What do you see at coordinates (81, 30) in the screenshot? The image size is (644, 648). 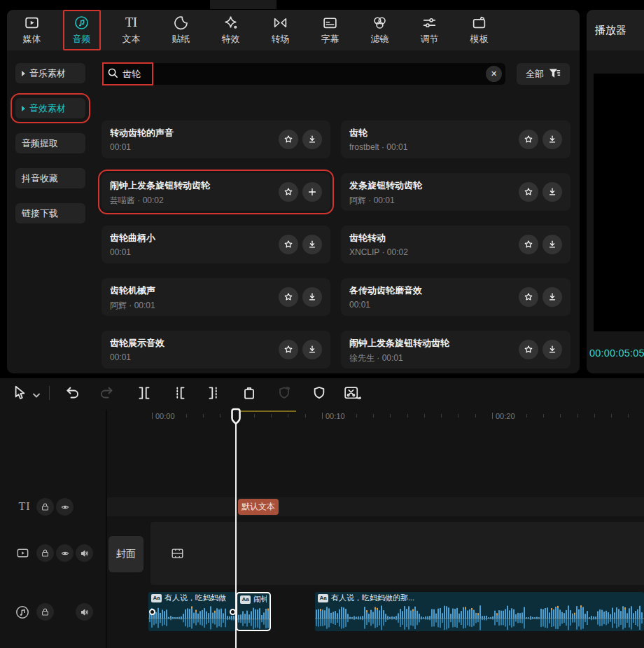 I see `tab-audio: 音频` at bounding box center [81, 30].